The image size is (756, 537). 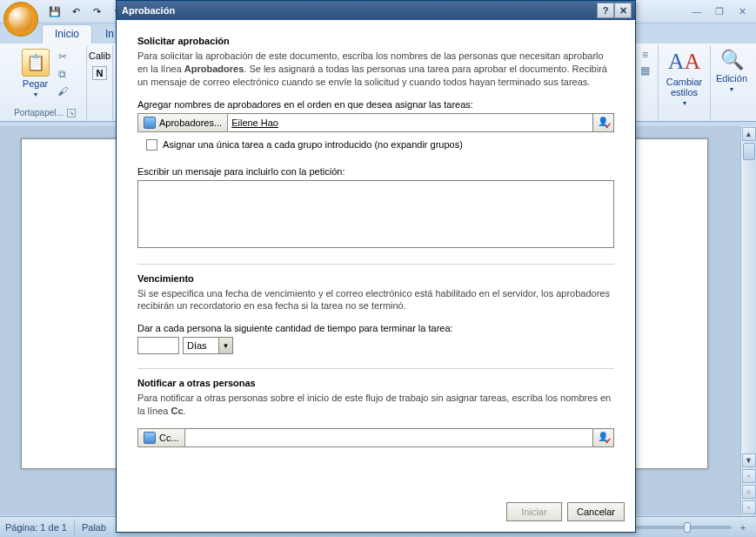 I want to click on start-button: Iniciar, so click(x=534, y=512).